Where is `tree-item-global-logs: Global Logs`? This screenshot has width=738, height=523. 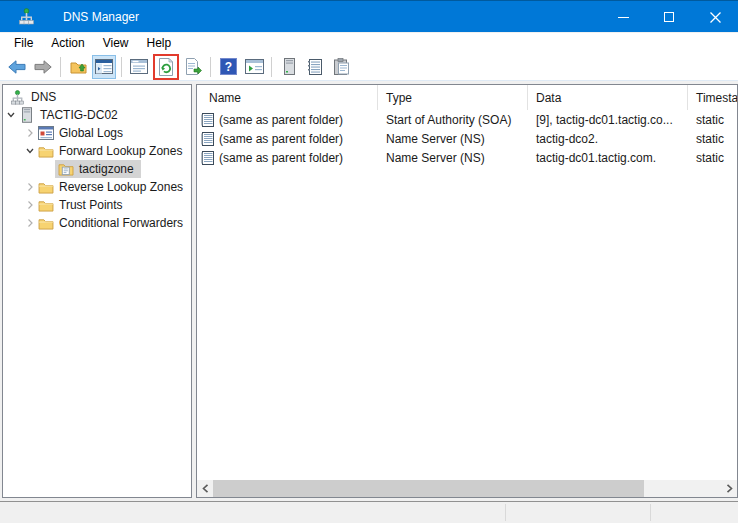
tree-item-global-logs: Global Logs is located at coordinates (97, 133).